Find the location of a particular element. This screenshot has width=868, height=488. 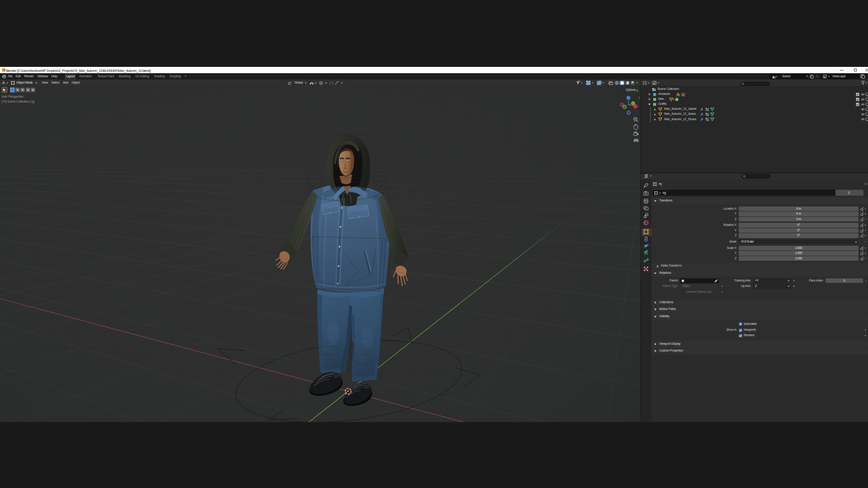

svg-text: Y is located at coordinates (633, 103).